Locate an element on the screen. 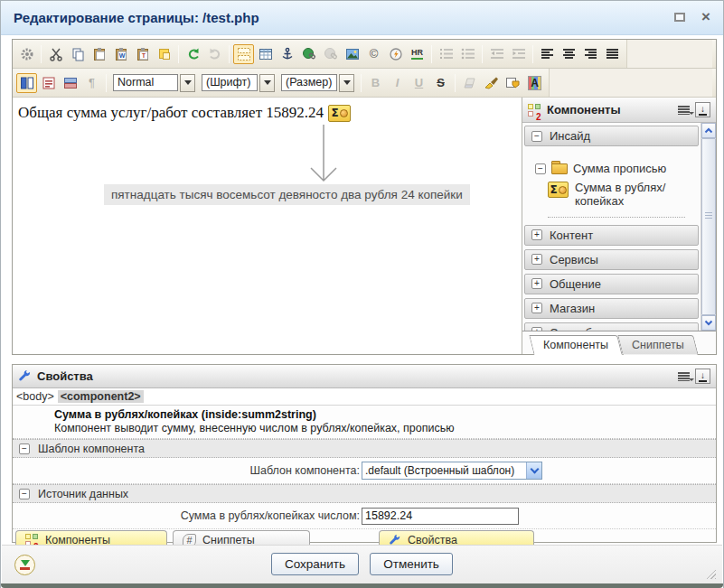  properties-panel-header: Свойства ↓ is located at coordinates (364, 377).